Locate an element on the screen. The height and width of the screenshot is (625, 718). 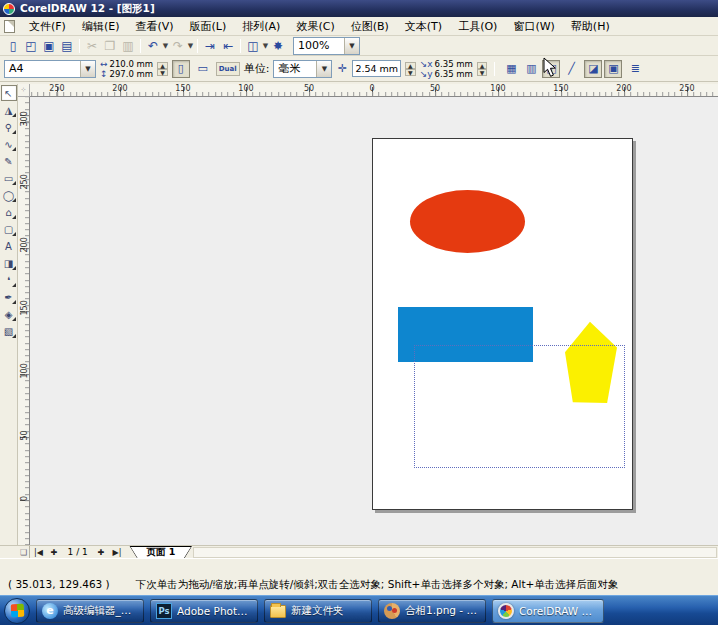
duplicate-distance-spinner: ▲▼ is located at coordinates (482, 69).